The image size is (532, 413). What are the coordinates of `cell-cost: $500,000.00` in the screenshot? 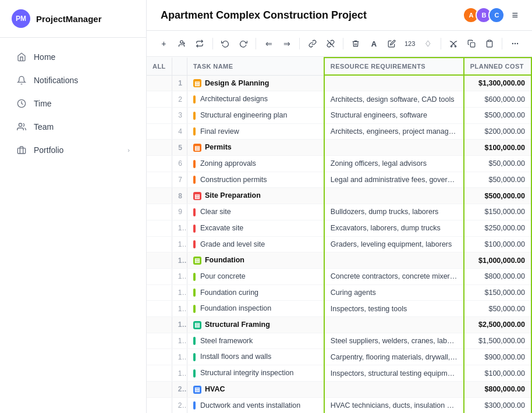 It's located at (498, 196).